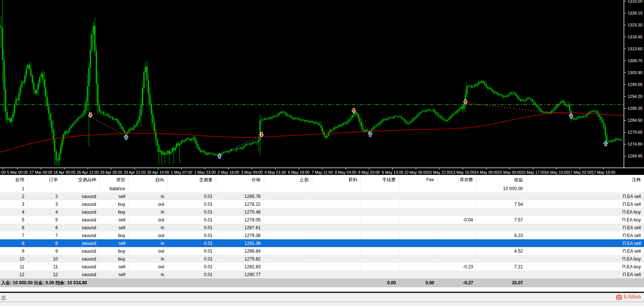 This screenshot has width=644, height=307. I want to click on svg-text: 1289.35, so click(635, 108).